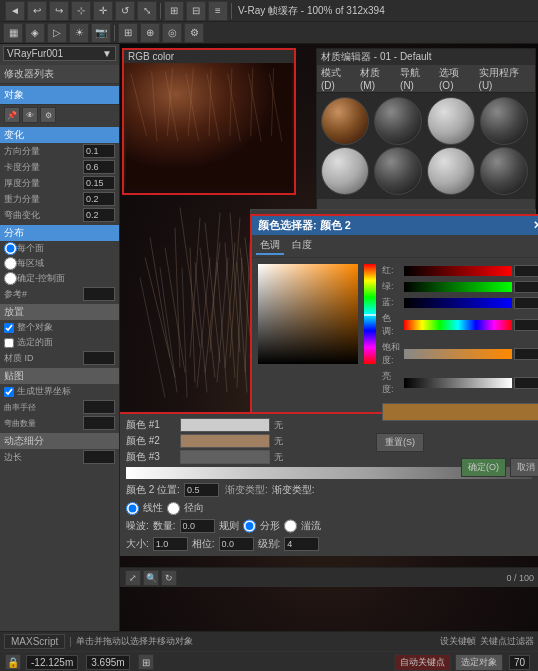  I want to click on icon-undo: ↩, so click(37, 11).